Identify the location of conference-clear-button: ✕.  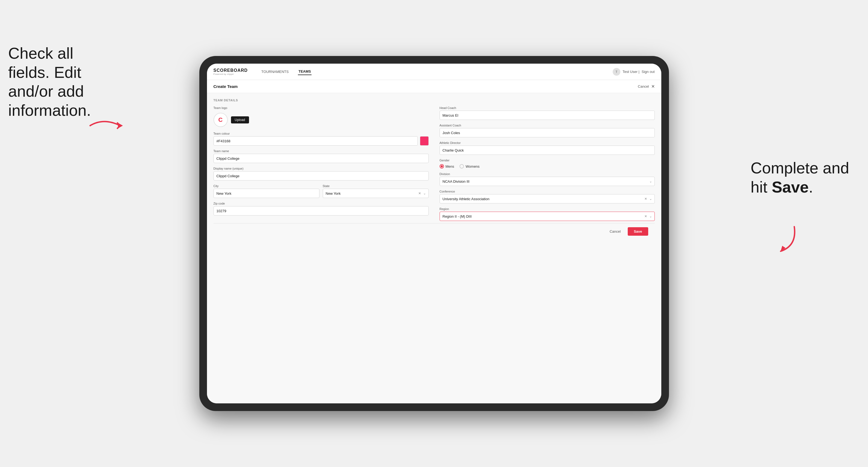
(646, 199).